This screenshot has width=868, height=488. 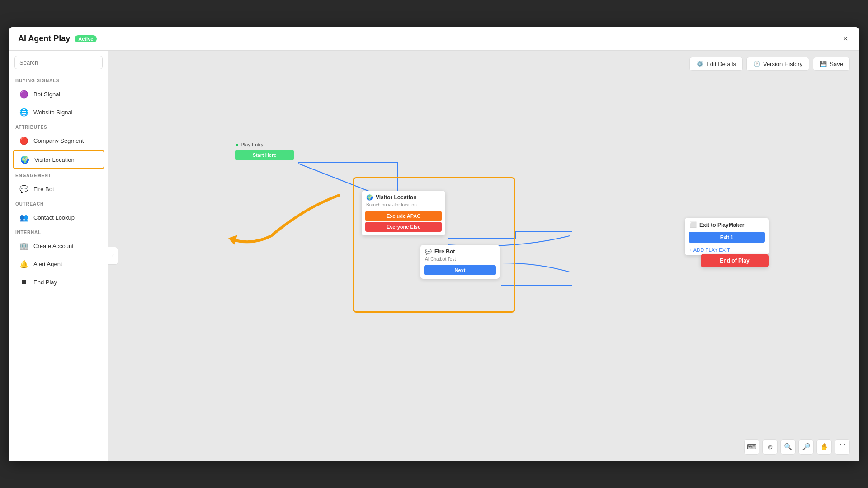 I want to click on sidebar: BUYING SIGNALS 🟣 Bot Signal 🌐 Website Si…, so click(x=59, y=256).